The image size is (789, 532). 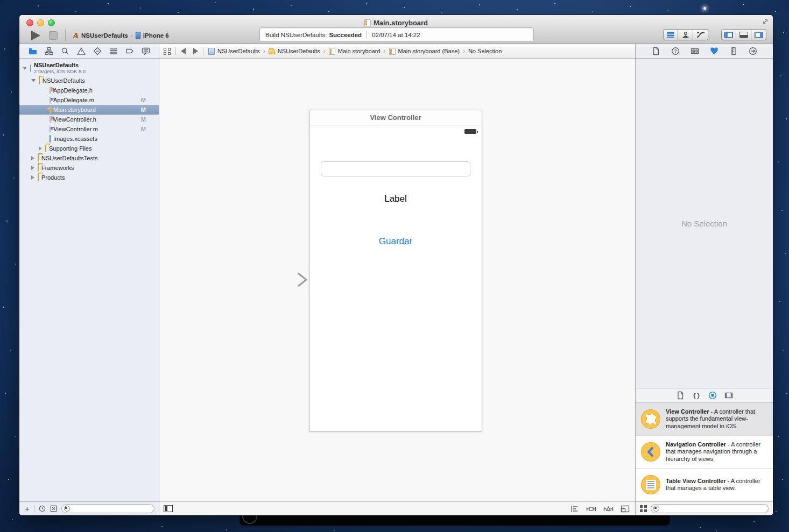 I want to click on test-navigator-icon, so click(x=97, y=51).